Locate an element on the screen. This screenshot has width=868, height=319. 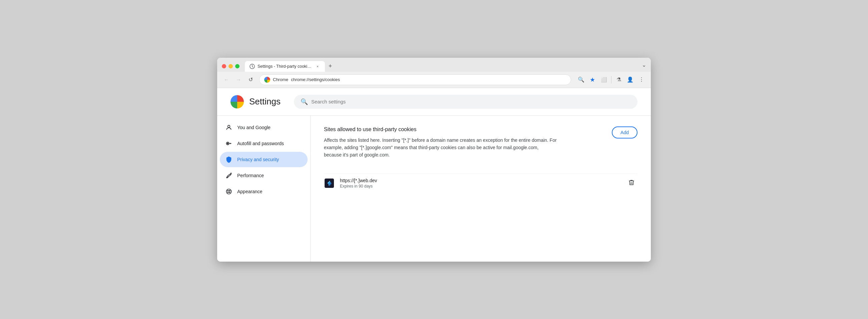
tab-bar: Settings - Third-party cookie… × + is located at coordinates (442, 66).